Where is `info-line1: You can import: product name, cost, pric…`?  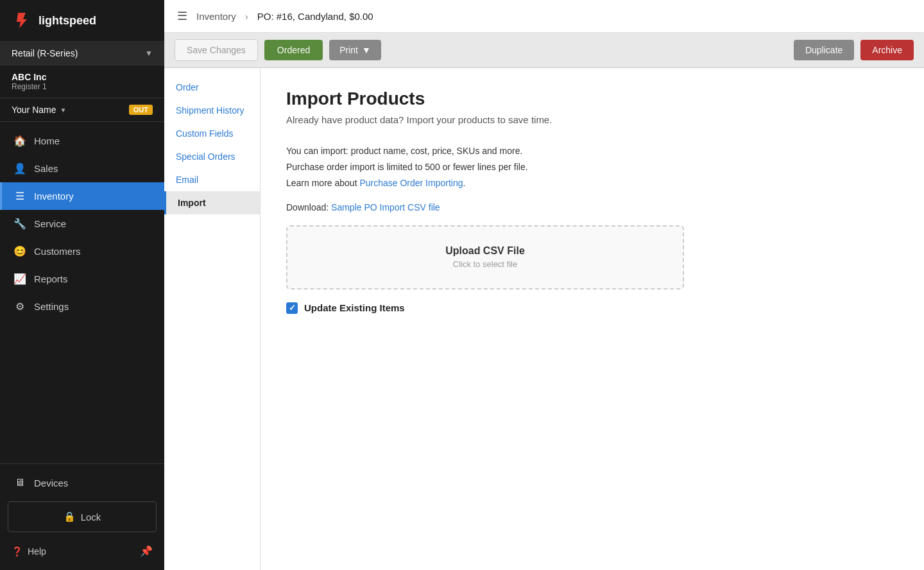
info-line1: You can import: product name, cost, pric… is located at coordinates (404, 151).